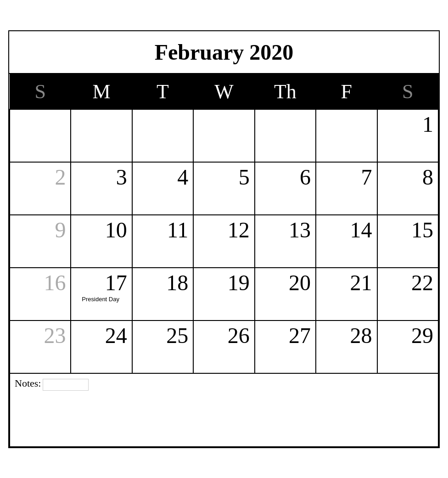  I want to click on day-number: 20, so click(285, 283).